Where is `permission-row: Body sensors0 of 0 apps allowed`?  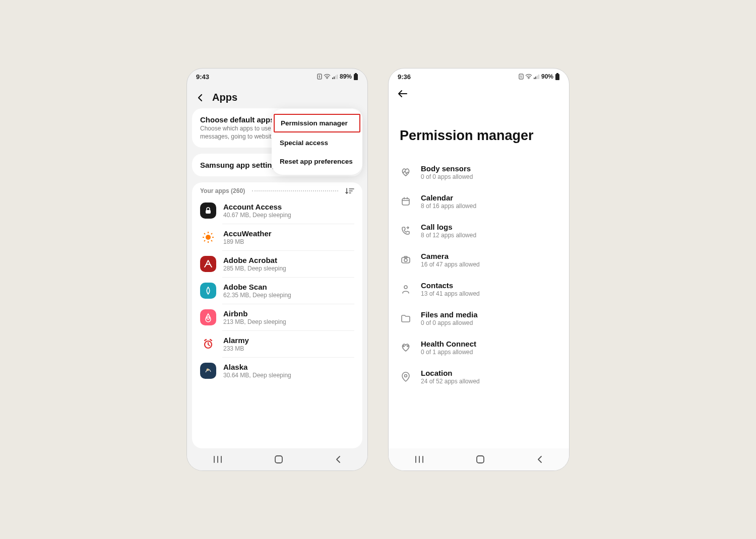
permission-row: Body sensors0 of 0 apps allowed is located at coordinates (479, 172).